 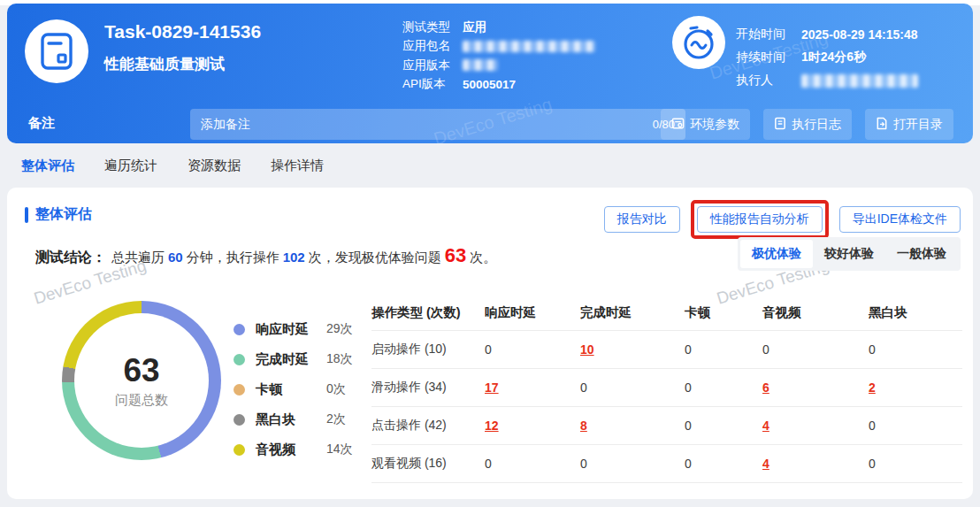 What do you see at coordinates (456, 256) in the screenshot?
I see `conclusion-issues: 63` at bounding box center [456, 256].